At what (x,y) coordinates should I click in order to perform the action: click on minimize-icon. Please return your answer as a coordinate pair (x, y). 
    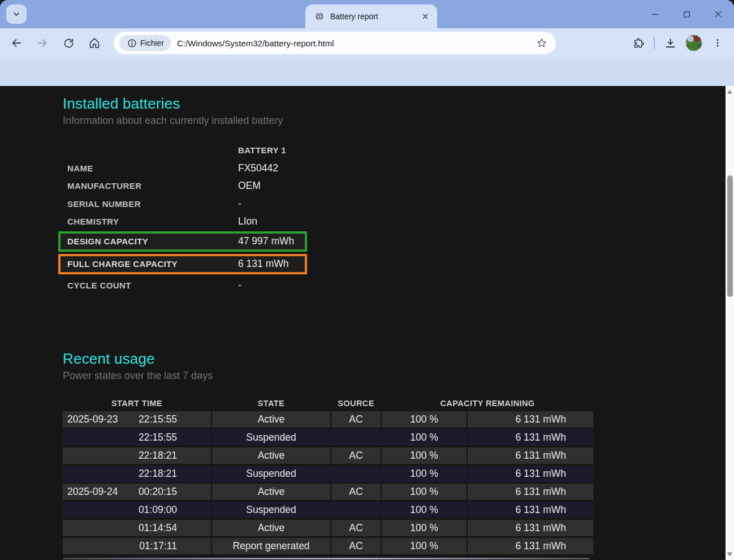
    Looking at the image, I should click on (655, 14).